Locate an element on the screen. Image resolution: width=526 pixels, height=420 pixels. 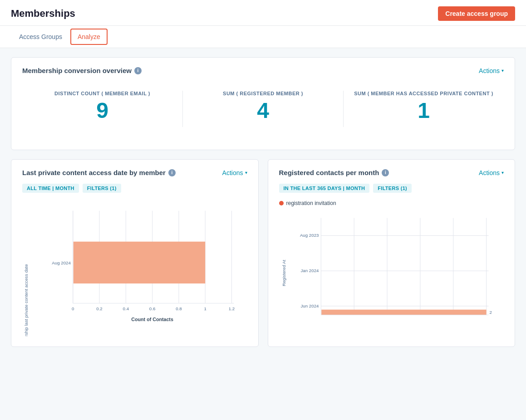
left-filter-tag-2: FILTERS (1) is located at coordinates (102, 188).